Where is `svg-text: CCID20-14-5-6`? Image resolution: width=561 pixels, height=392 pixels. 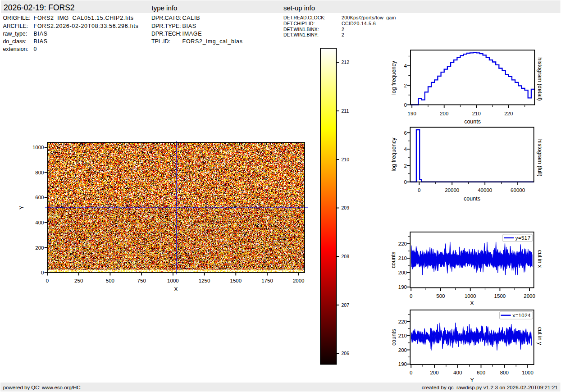
svg-text: CCID20-14-5-6 is located at coordinates (359, 23).